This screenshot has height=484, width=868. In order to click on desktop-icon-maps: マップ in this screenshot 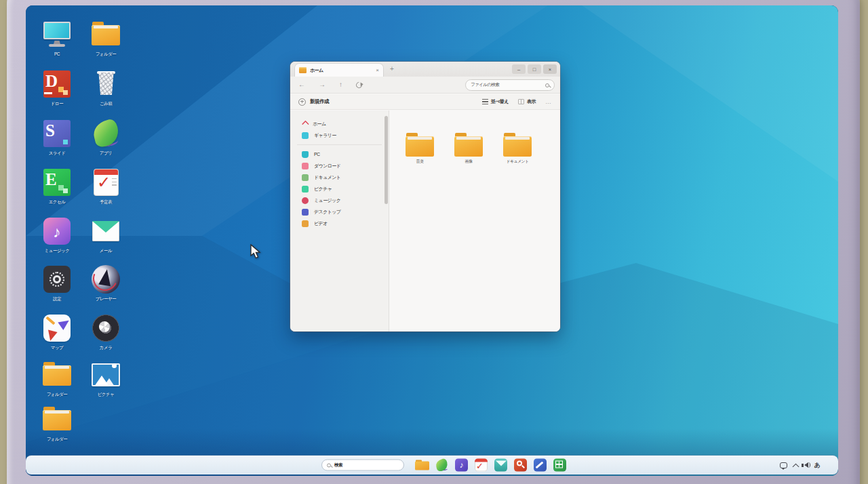, I will do `click(57, 331)`.